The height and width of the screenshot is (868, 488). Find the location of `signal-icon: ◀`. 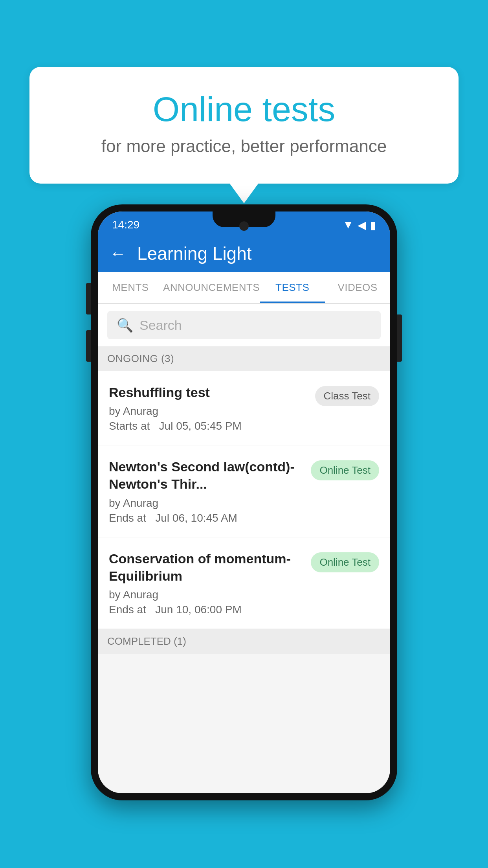

signal-icon: ◀ is located at coordinates (362, 225).